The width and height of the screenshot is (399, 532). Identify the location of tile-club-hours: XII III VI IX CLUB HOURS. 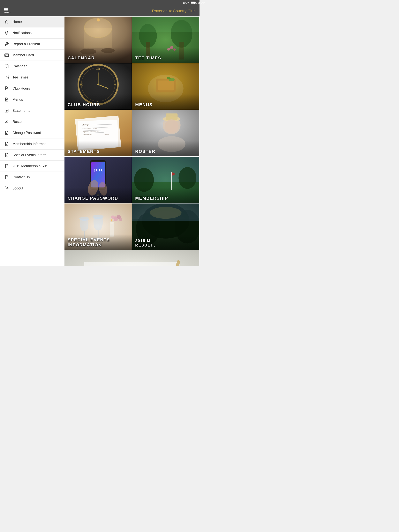
(98, 87).